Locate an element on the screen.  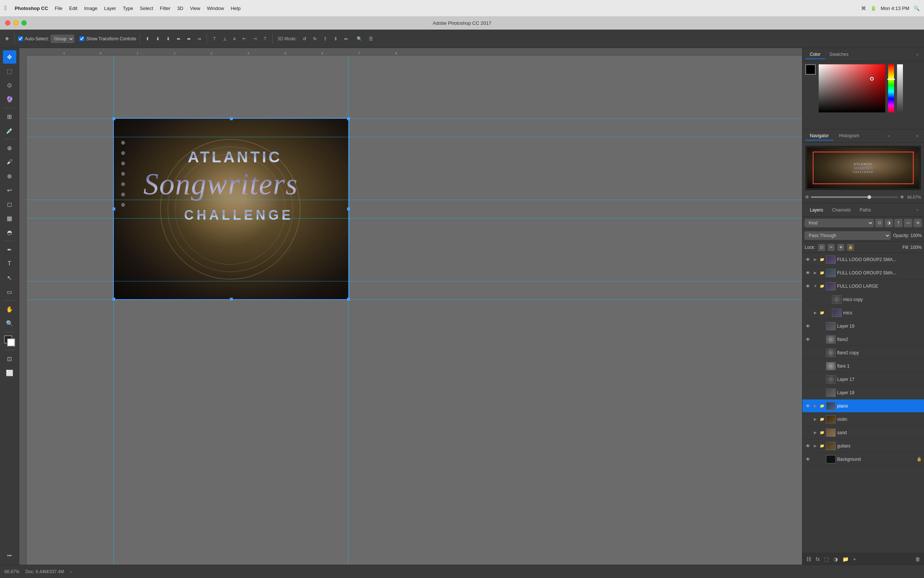
menu-file: File is located at coordinates (59, 8).